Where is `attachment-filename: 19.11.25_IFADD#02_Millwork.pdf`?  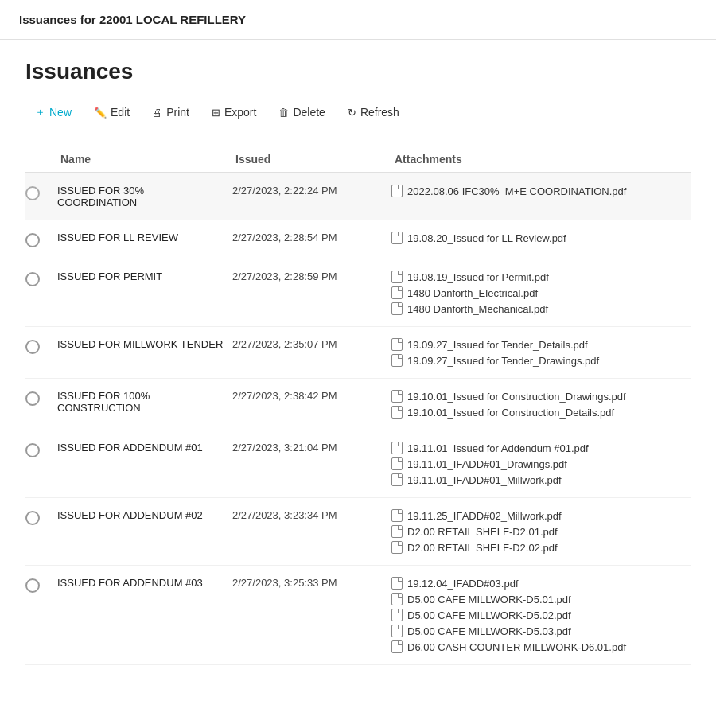
attachment-filename: 19.11.25_IFADD#02_Millwork.pdf is located at coordinates (484, 516).